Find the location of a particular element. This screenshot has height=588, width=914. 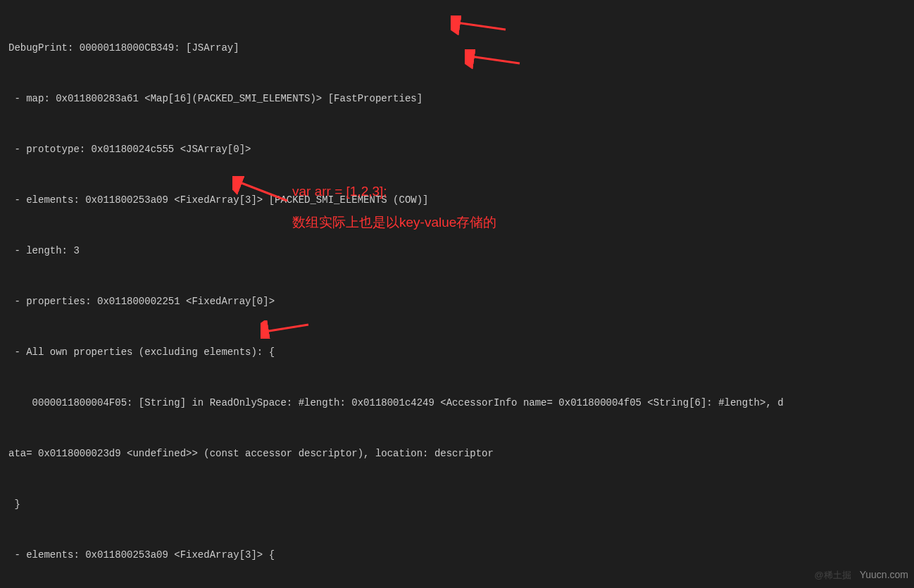

annotation-code: var arr = [1,2,3]; is located at coordinates (339, 192).